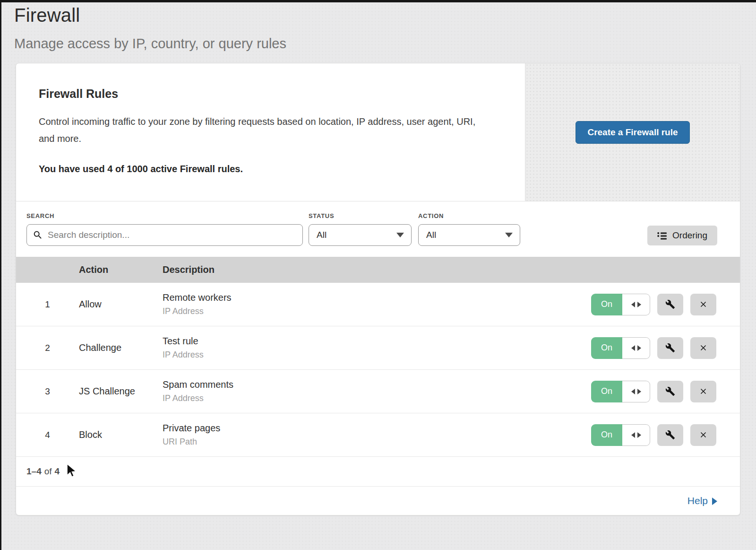 Image resolution: width=756 pixels, height=550 pixels. I want to click on rule-action: Challenge, so click(121, 348).